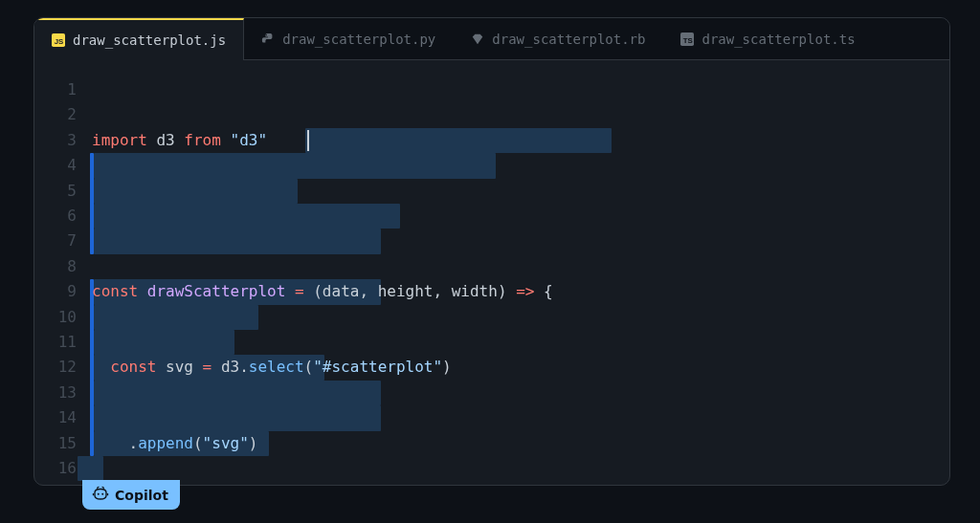  I want to click on copilot-button: Copilot, so click(131, 495).